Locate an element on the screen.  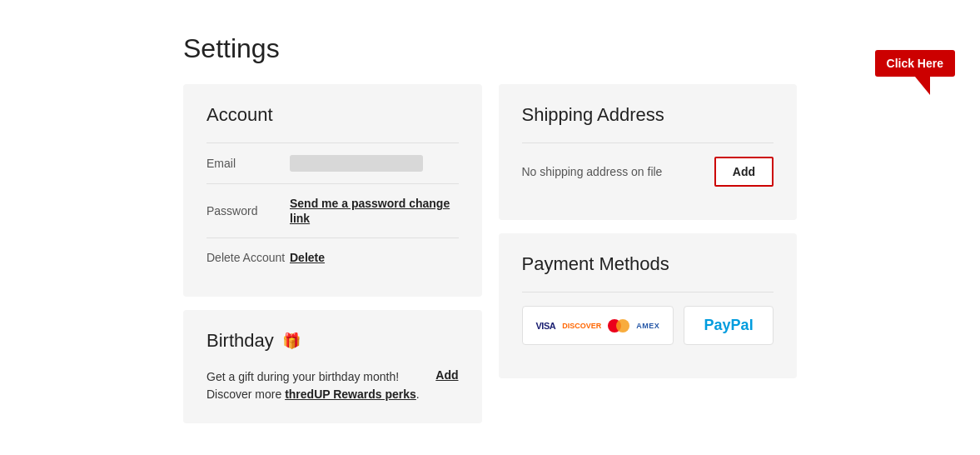
rewards-link: thredUP Rewards perks is located at coordinates (351, 394).